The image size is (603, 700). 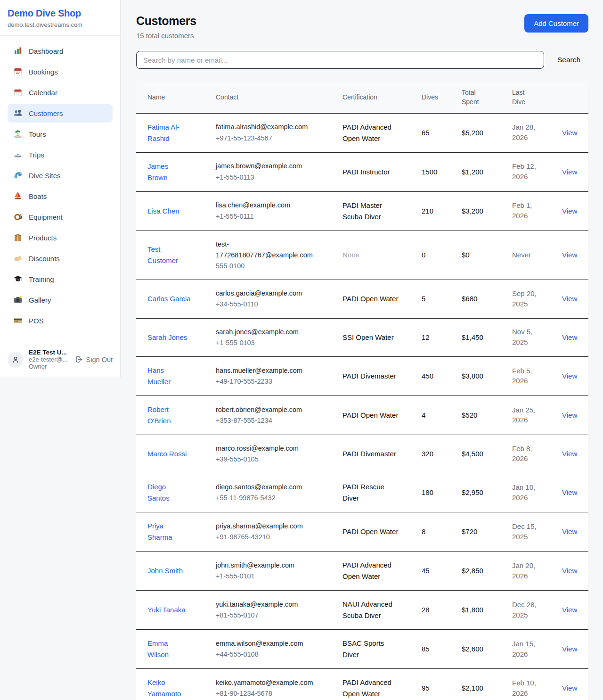 I want to click on customer-certification-cell: PADI Rescue Diver, so click(x=382, y=493).